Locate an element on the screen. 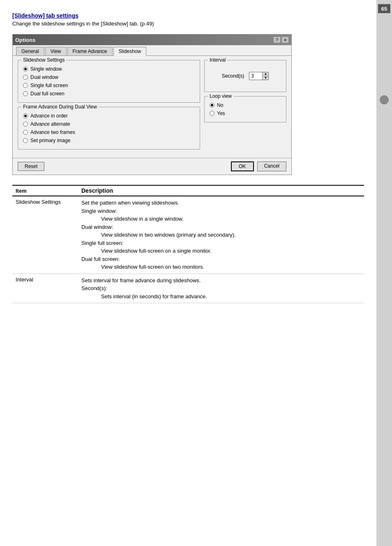  dialog-title: Options is located at coordinates (25, 40).